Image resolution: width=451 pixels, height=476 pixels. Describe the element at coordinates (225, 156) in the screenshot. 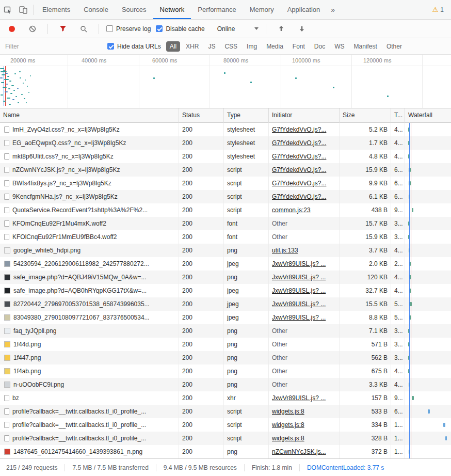

I see `request-row: mkt8p6UIitt.css?_nc_x=Ij3Wp8Ig5Kz200styl…` at that location.